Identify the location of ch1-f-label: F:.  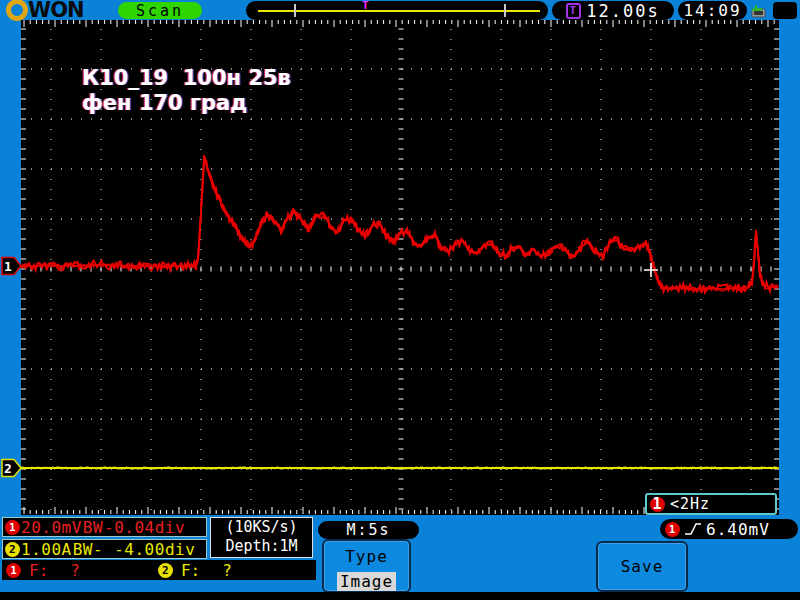
(38, 570).